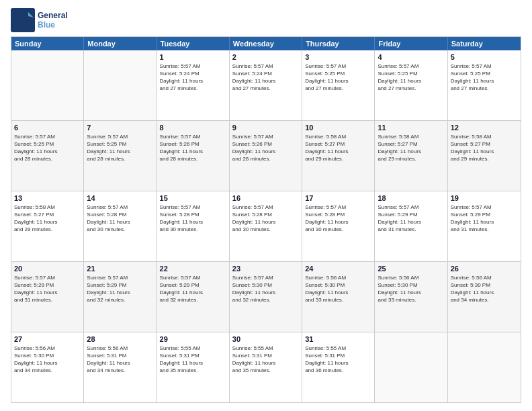  What do you see at coordinates (120, 128) in the screenshot?
I see `day-number: 7` at bounding box center [120, 128].